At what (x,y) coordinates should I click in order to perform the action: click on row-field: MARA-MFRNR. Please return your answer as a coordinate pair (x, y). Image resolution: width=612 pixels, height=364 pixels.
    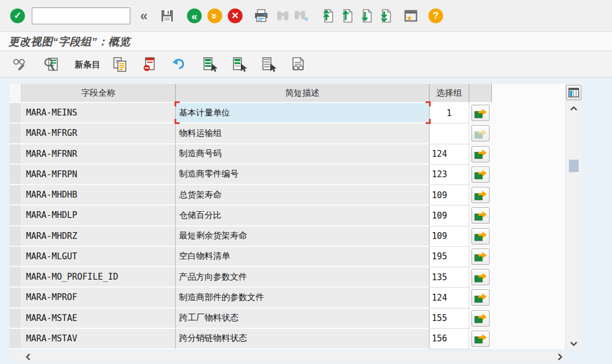
    Looking at the image, I should click on (99, 155).